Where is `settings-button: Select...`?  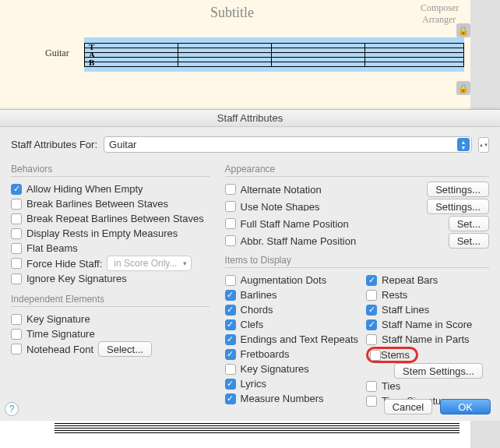 settings-button: Select... is located at coordinates (125, 349).